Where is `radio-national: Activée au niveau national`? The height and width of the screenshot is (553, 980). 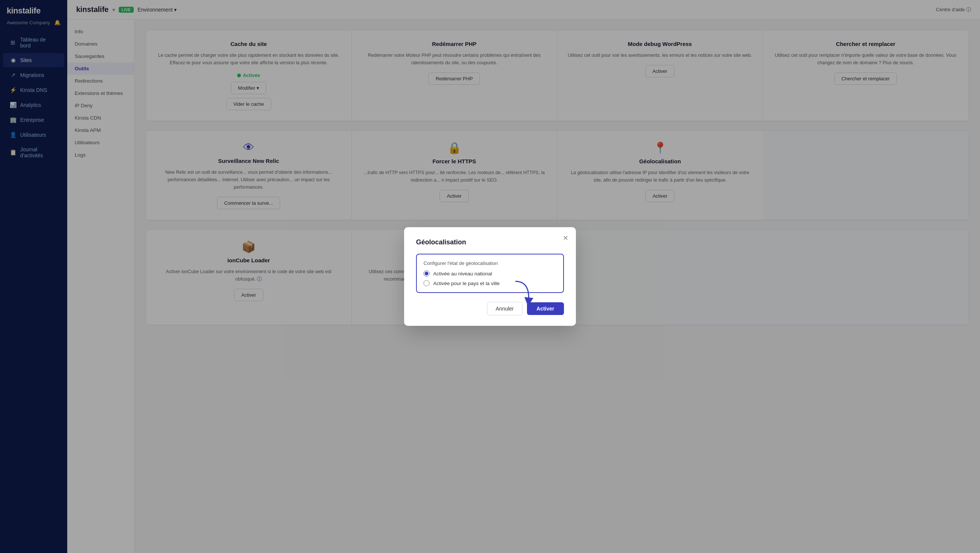
radio-national: Activée au niveau national is located at coordinates (490, 273).